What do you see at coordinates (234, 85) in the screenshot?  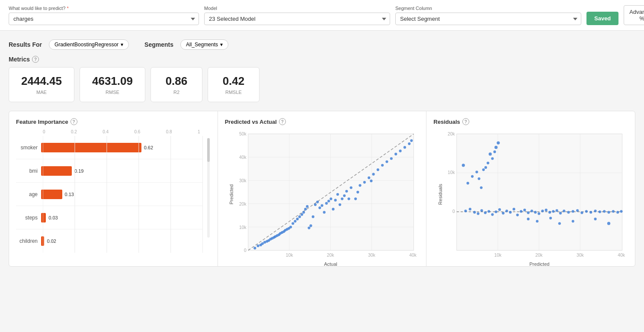 I see `metric-card-rmsle: 0.42 RMSLE` at bounding box center [234, 85].